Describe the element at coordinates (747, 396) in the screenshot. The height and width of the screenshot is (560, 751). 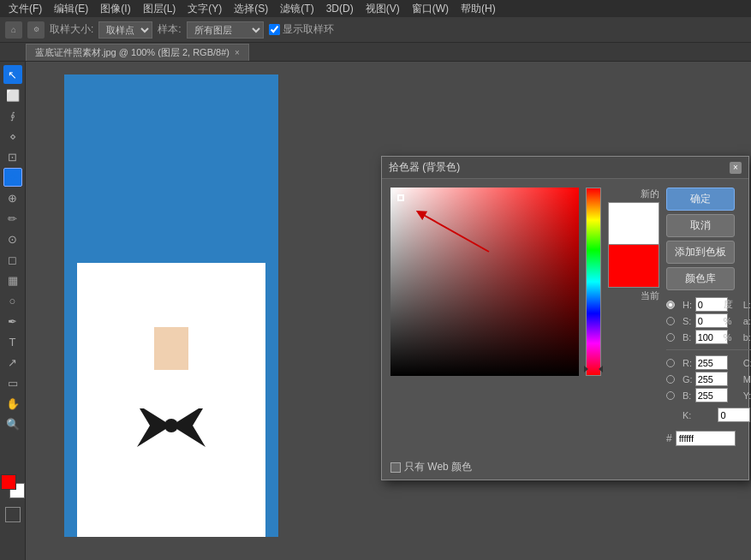
I see `y-label: Y:` at that location.